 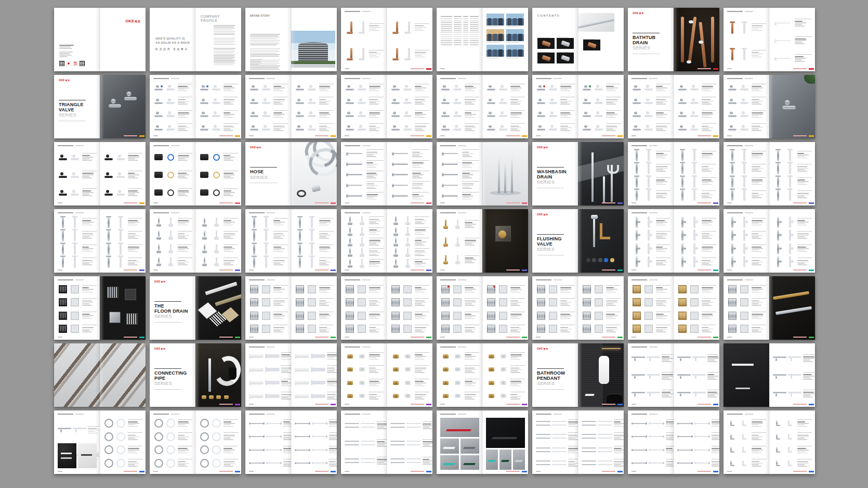 What do you see at coordinates (505, 433) in the screenshot?
I see `photo-row` at bounding box center [505, 433].